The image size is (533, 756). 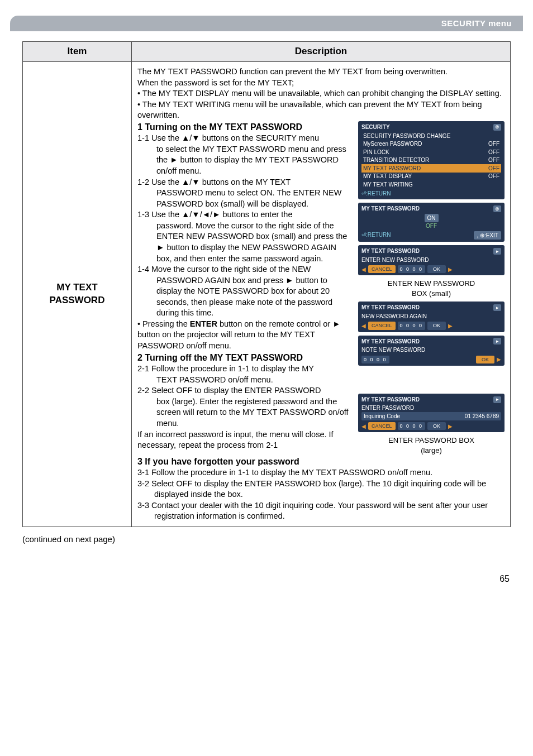 What do you see at coordinates (431, 417) in the screenshot?
I see `inquiring-code-row: Inquiring Code 01 2345 6789` at bounding box center [431, 417].